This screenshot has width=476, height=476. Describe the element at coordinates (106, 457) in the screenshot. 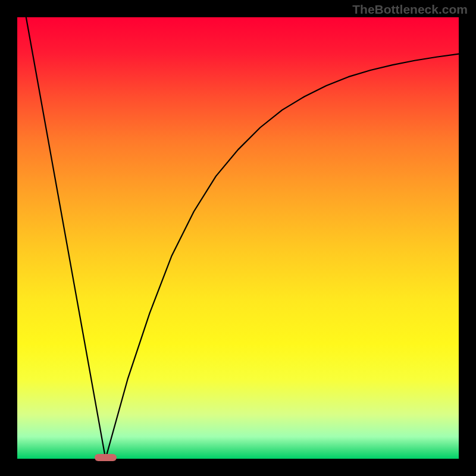

I see `bottleneck-marker` at that location.